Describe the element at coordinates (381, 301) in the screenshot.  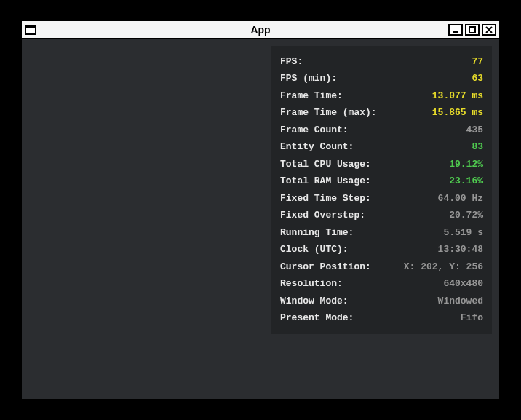
I see `stat-row: Window Mode:Windowed` at that location.